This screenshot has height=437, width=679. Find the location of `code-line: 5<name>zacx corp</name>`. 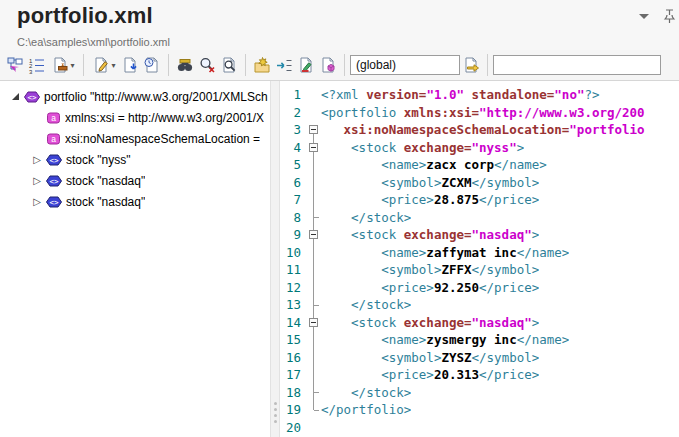

code-line: 5<name>zacx corp</name> is located at coordinates (480, 165).